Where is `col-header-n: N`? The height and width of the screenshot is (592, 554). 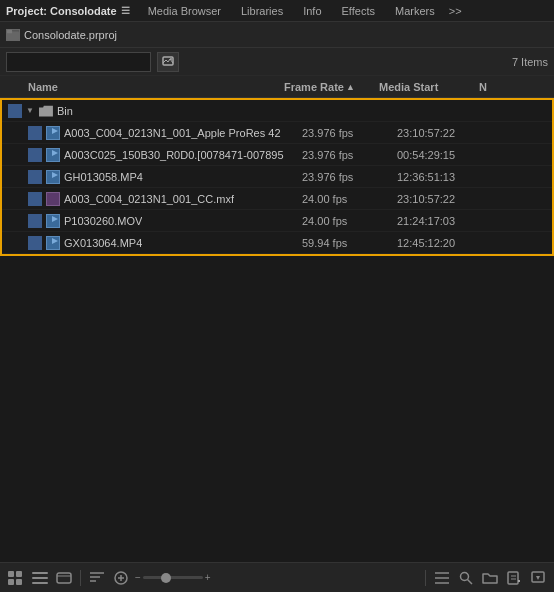
col-header-n: N is located at coordinates (483, 87).